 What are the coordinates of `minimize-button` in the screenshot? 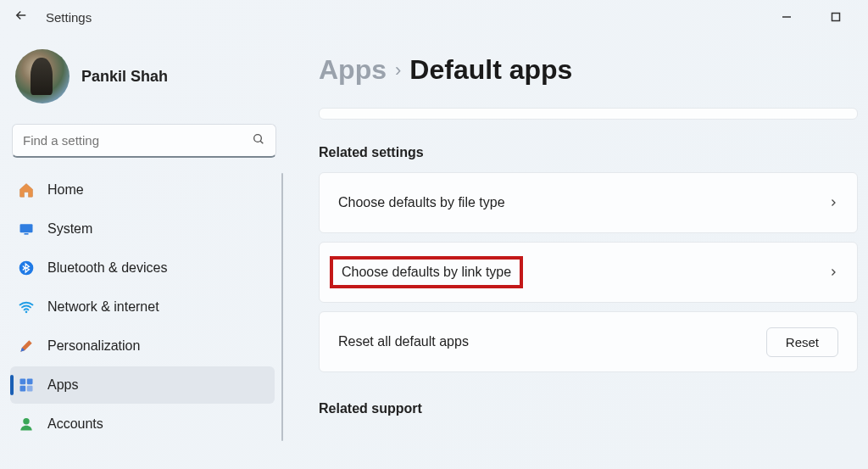 It's located at (787, 17).